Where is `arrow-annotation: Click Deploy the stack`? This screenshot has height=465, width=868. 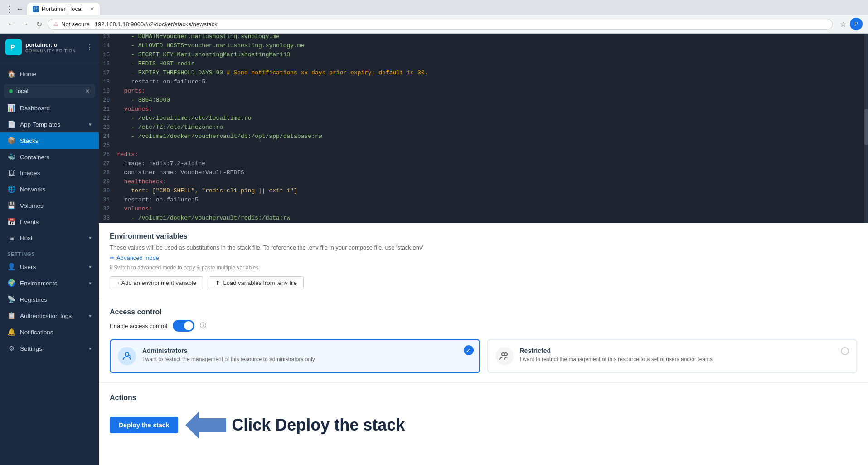 arrow-annotation: Click Deploy the stack is located at coordinates (295, 425).